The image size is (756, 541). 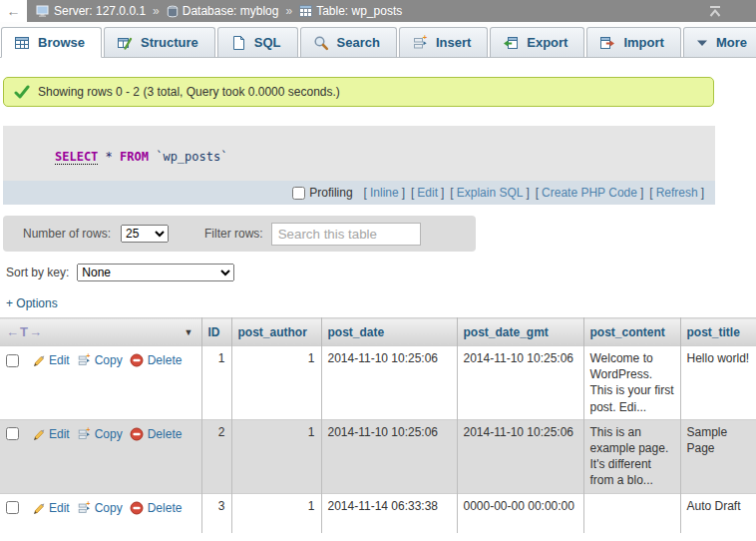 I want to click on tab-label: Export, so click(x=547, y=42).